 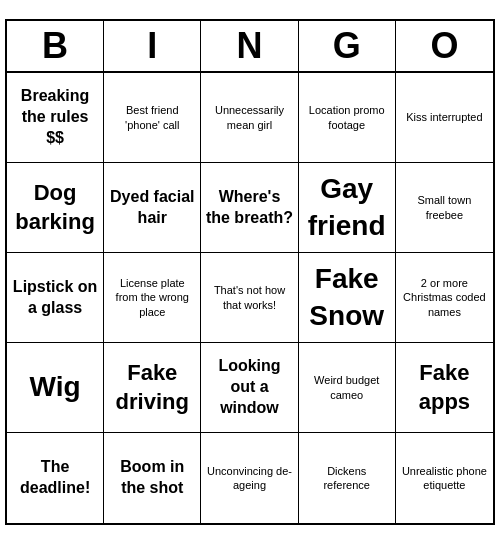 I want to click on bingo-cell-17: Looking out a window, so click(x=250, y=388).